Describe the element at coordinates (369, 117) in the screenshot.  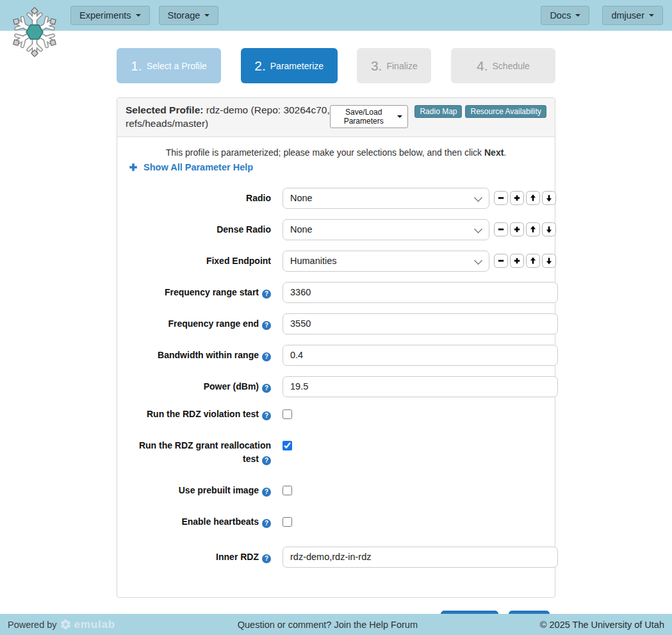
I see `save-load-parameters-dropdown: Save/Load Parameters` at that location.